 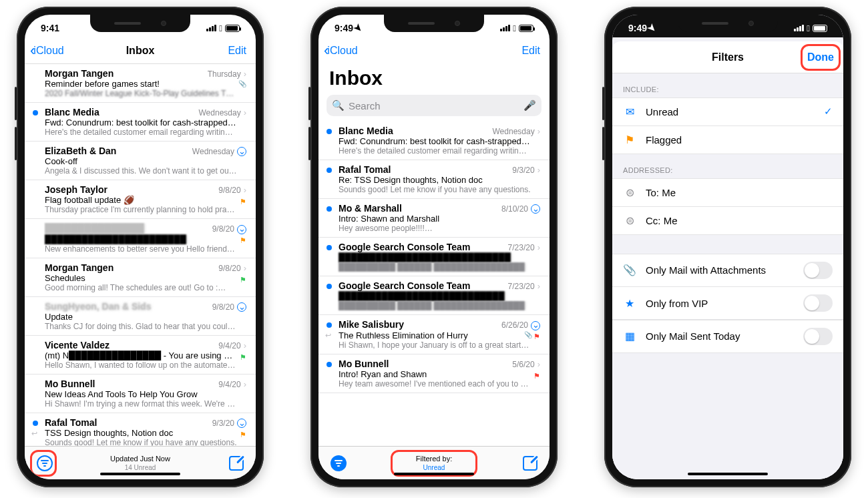 I want to click on mail-row: Vicente Valdez9/4/20›(mt) N█████████████…, so click(x=140, y=355).